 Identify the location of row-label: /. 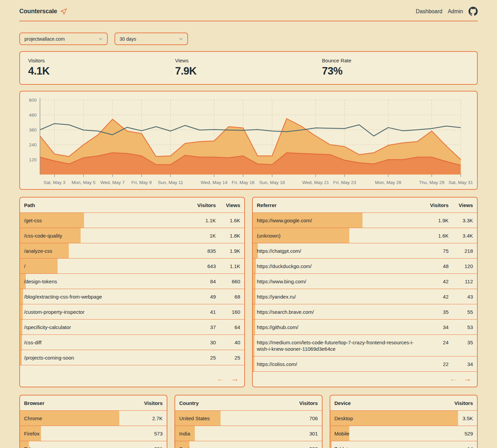
(108, 266).